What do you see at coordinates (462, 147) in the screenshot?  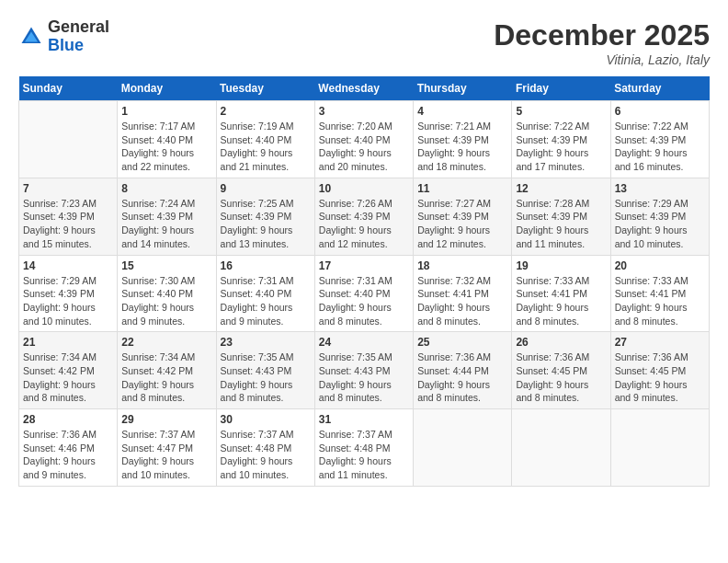 I see `day-info: Sunrise: 7:21 AM Sunset: 4:39 PM Dayligh…` at bounding box center [462, 147].